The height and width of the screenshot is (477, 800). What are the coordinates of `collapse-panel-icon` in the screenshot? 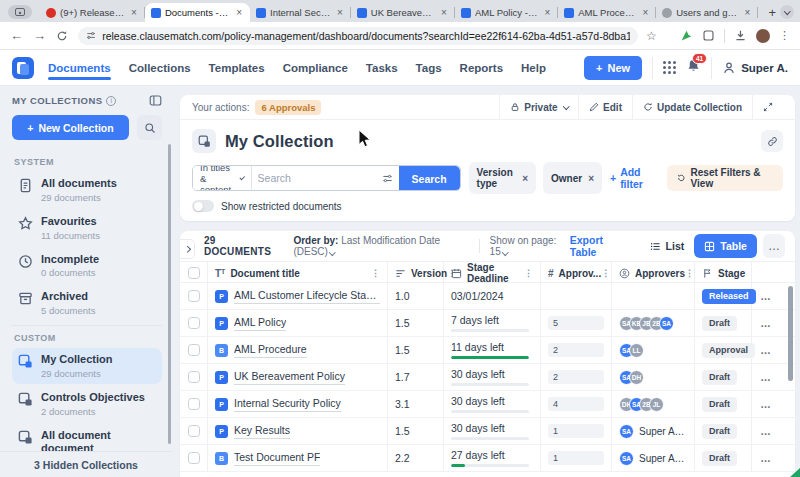 It's located at (156, 100).